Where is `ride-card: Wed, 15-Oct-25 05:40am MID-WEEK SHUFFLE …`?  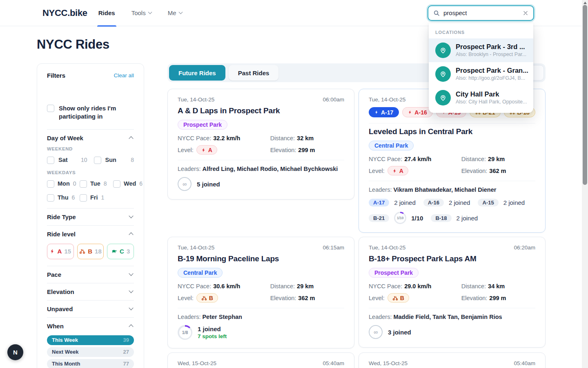
ride-card: Wed, 15-Oct-25 05:40am MID-WEEK SHUFFLE … is located at coordinates (261, 360).